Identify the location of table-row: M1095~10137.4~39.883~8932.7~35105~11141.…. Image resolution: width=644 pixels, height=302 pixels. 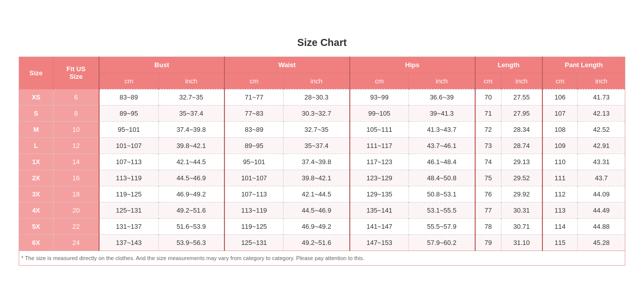
(323, 129).